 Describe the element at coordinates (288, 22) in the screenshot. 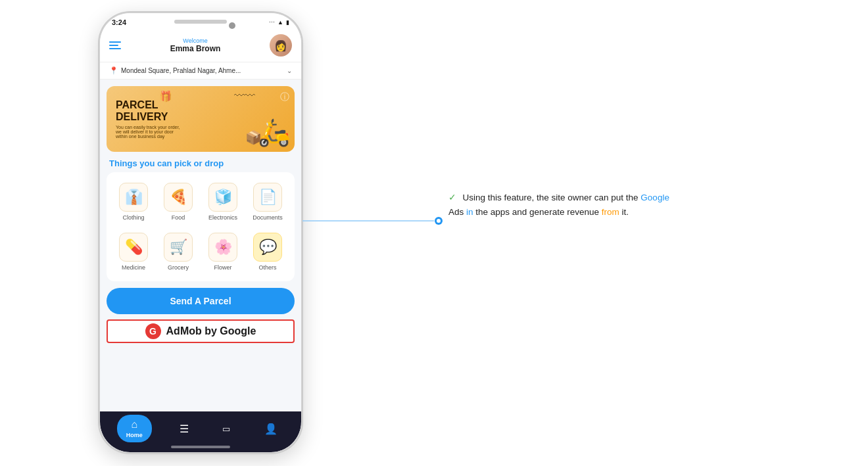

I see `battery-icon: ▮` at that location.